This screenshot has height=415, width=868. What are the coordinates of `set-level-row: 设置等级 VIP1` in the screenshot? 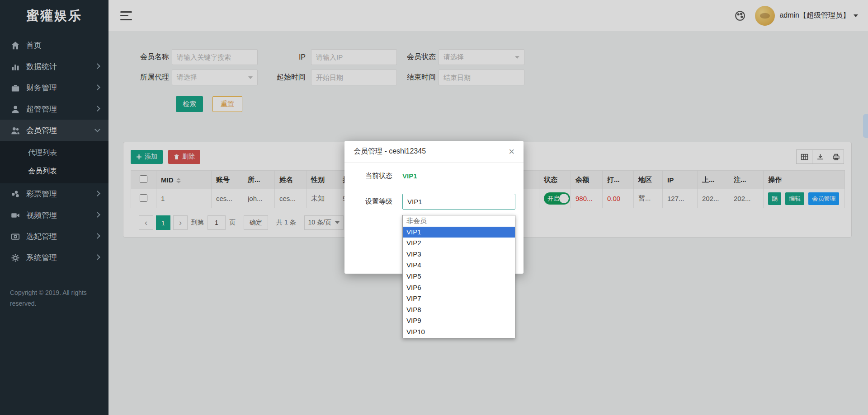 It's located at (434, 201).